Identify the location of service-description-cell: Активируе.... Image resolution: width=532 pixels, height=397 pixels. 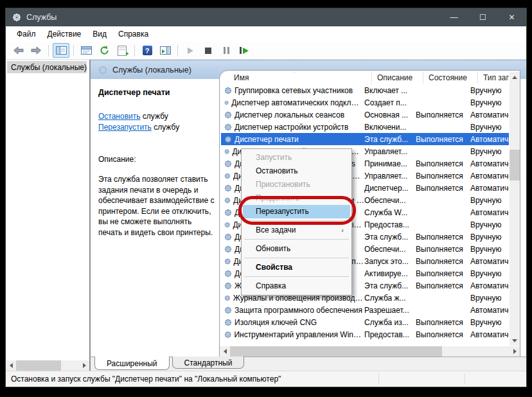
(390, 274).